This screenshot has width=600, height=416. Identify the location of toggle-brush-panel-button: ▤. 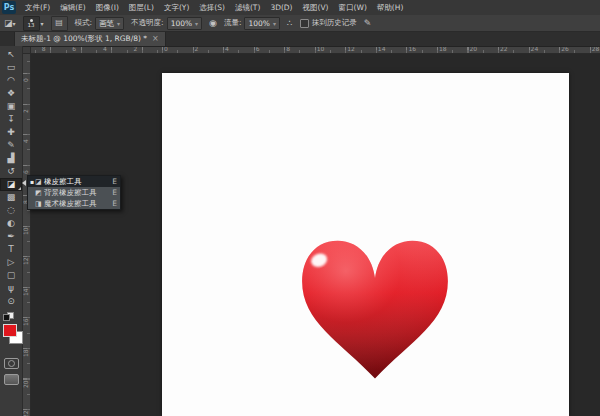
(60, 24).